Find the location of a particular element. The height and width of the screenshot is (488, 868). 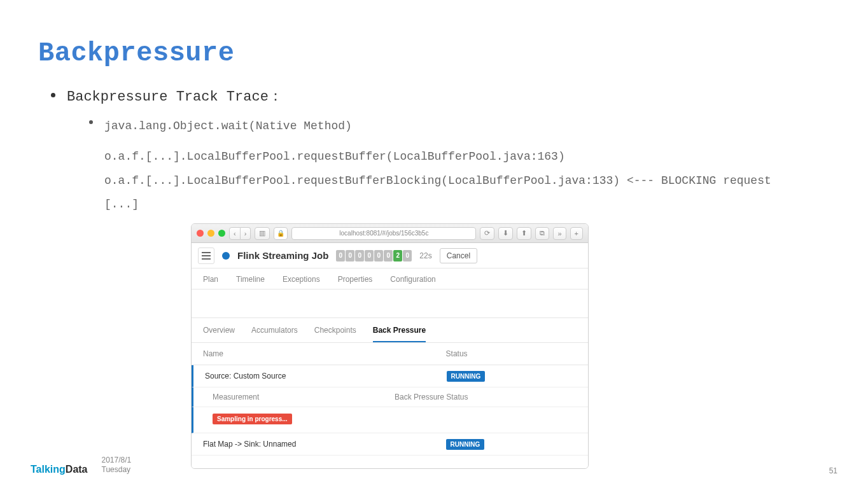

cancel-button: Cancel is located at coordinates (458, 256).